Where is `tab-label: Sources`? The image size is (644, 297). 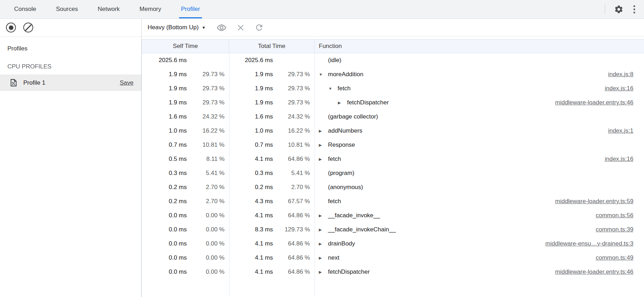 tab-label: Sources is located at coordinates (67, 9).